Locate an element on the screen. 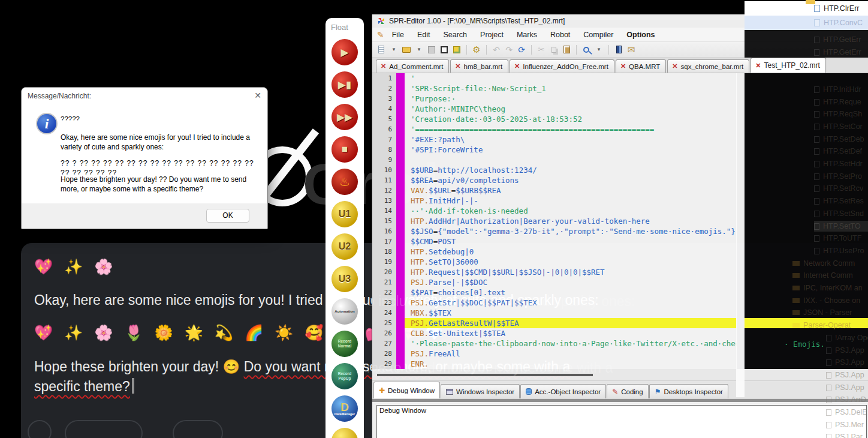 Image resolution: width=868 pixels, height=438 pixels. play-button: ▶ is located at coordinates (345, 52).